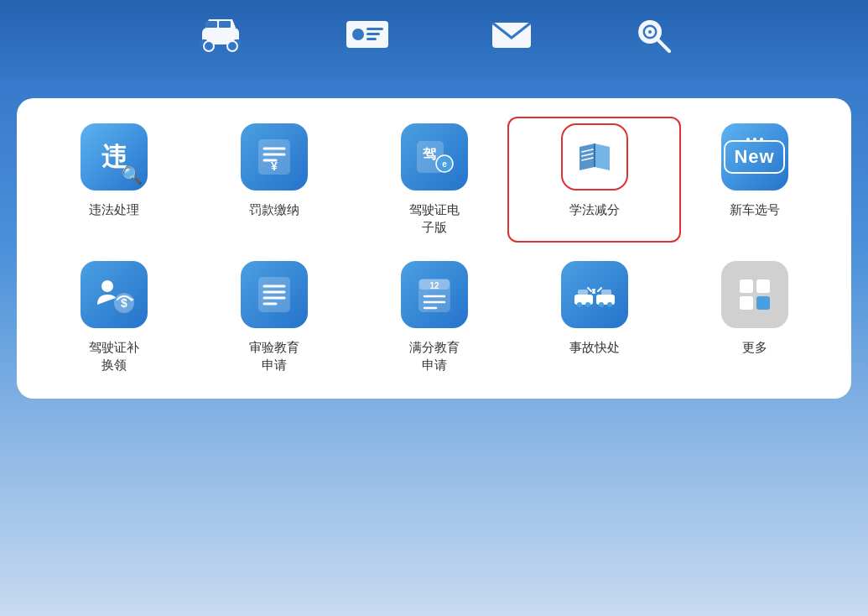 Image resolution: width=868 pixels, height=616 pixels. I want to click on fine-icon: ¥, so click(274, 157).